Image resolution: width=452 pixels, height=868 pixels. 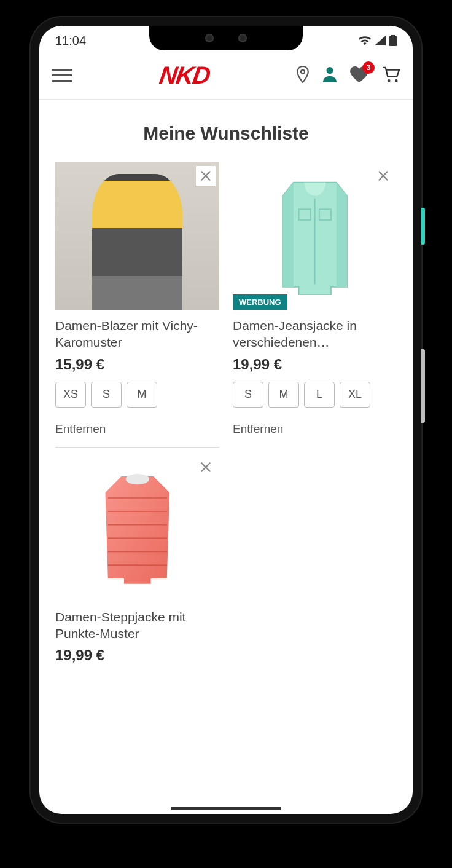 I want to click on page-title: Meine Wunschliste, so click(x=226, y=131).